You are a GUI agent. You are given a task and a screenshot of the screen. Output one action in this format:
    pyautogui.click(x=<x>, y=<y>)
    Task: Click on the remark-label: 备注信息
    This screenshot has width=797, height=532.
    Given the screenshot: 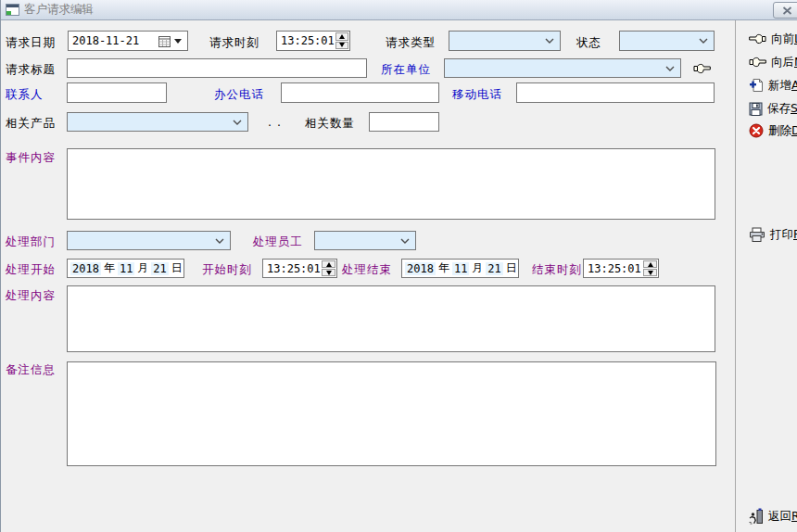 What is the action you would take?
    pyautogui.click(x=31, y=371)
    